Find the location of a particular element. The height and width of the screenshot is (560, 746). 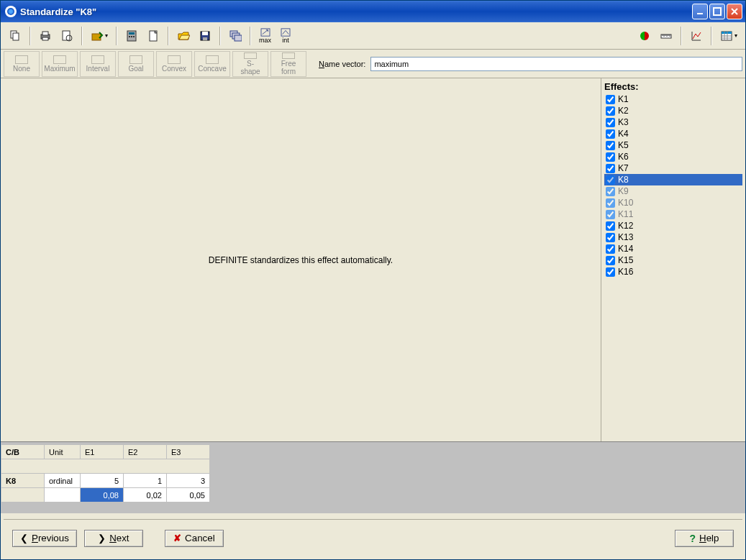

effect-item-k4: K4 is located at coordinates (673, 134).